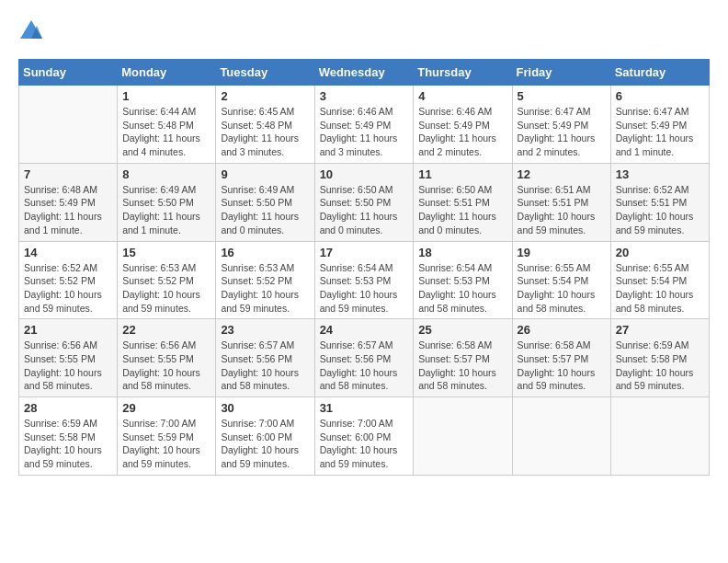 The height and width of the screenshot is (563, 728). Describe the element at coordinates (660, 73) in the screenshot. I see `day-of-week-saturday: Saturday` at that location.